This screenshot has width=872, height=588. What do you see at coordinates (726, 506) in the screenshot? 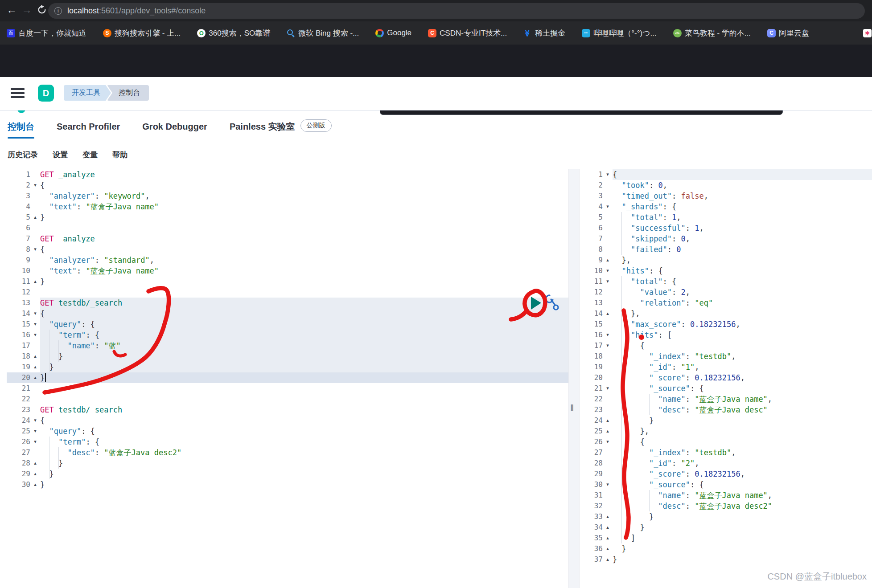
I see `code-line: 32 "desc": "蓝盒子Java desc2"` at bounding box center [726, 506].